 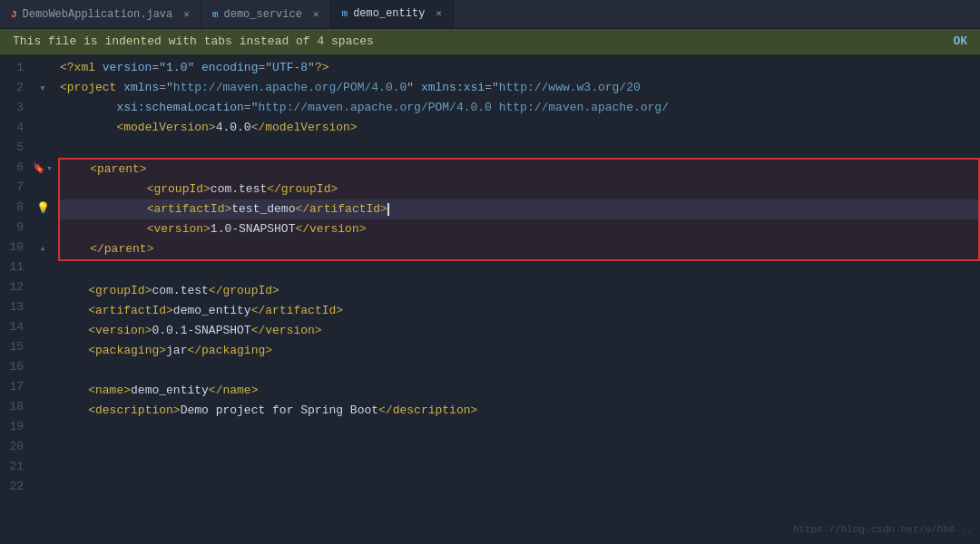 What do you see at coordinates (12, 347) in the screenshot?
I see `line-num-15: 15` at bounding box center [12, 347].